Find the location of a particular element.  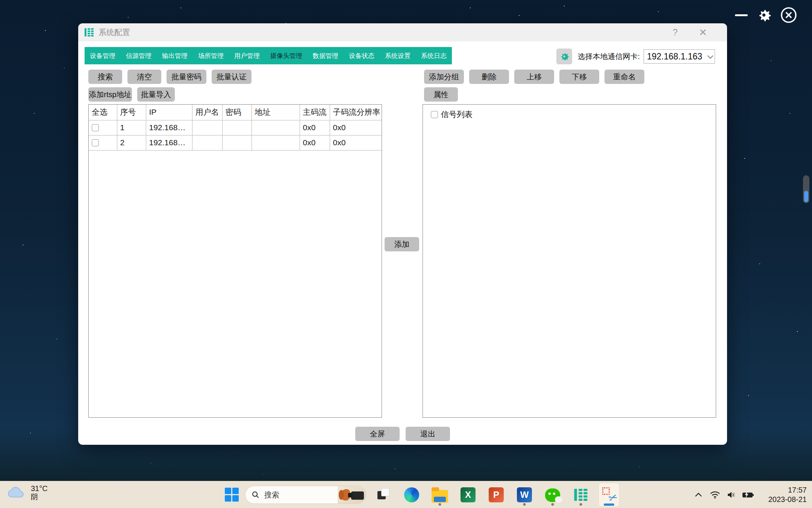

tray-clock: 17:57 2023-08-21 is located at coordinates (783, 495).